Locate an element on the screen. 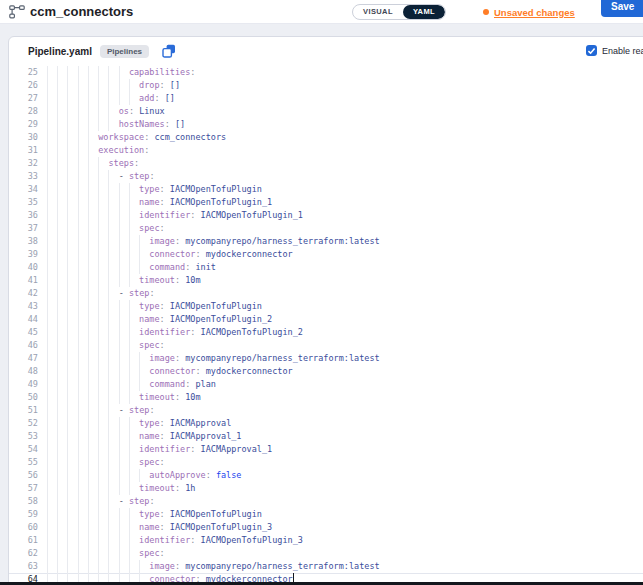 This screenshot has height=585, width=643. code-line: 51- step: is located at coordinates (326, 410).